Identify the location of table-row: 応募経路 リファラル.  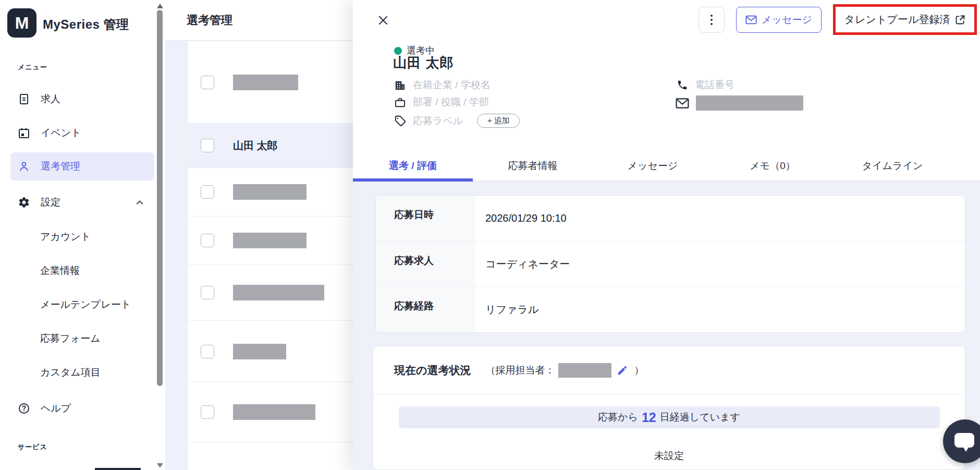
(670, 310).